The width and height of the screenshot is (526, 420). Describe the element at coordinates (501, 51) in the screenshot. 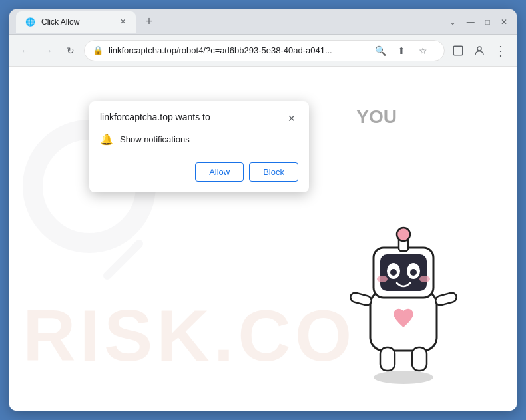

I see `menu-icon: ⋮` at that location.